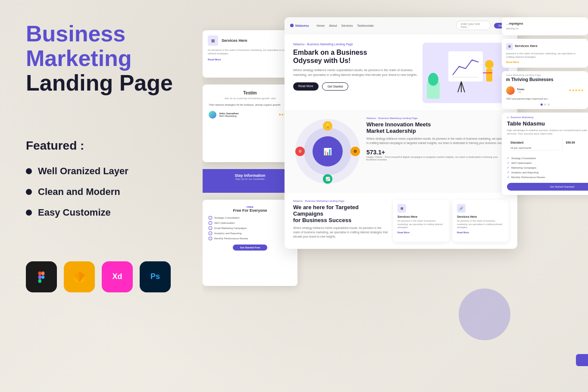 The height and width of the screenshot is (392, 588). I want to click on sketch-icon, so click(79, 277).